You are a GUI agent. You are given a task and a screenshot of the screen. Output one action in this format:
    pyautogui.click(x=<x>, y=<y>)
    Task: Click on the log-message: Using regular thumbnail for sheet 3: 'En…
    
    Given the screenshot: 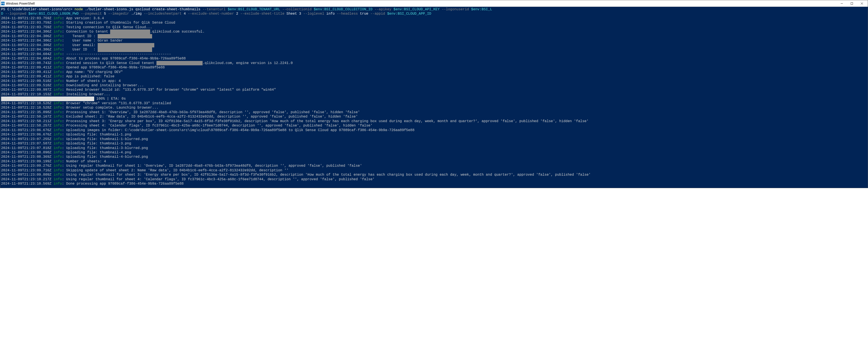 What is the action you would take?
    pyautogui.click(x=329, y=175)
    